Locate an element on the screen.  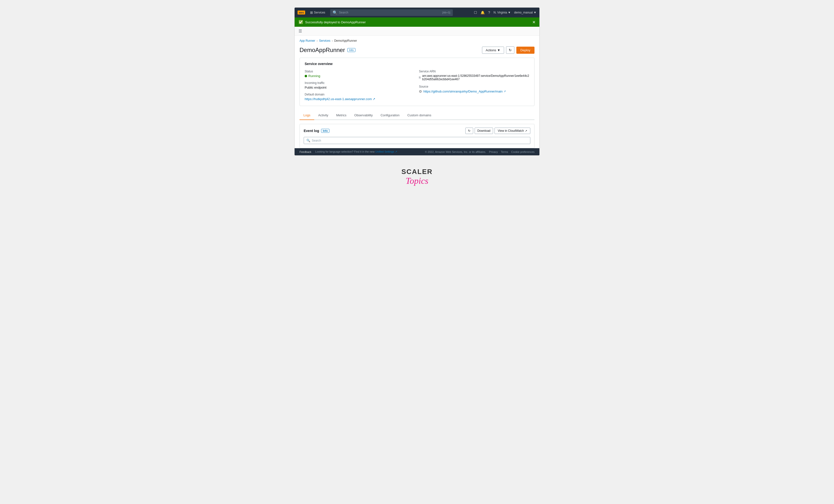
tab-configuration: Configuration is located at coordinates (390, 115).